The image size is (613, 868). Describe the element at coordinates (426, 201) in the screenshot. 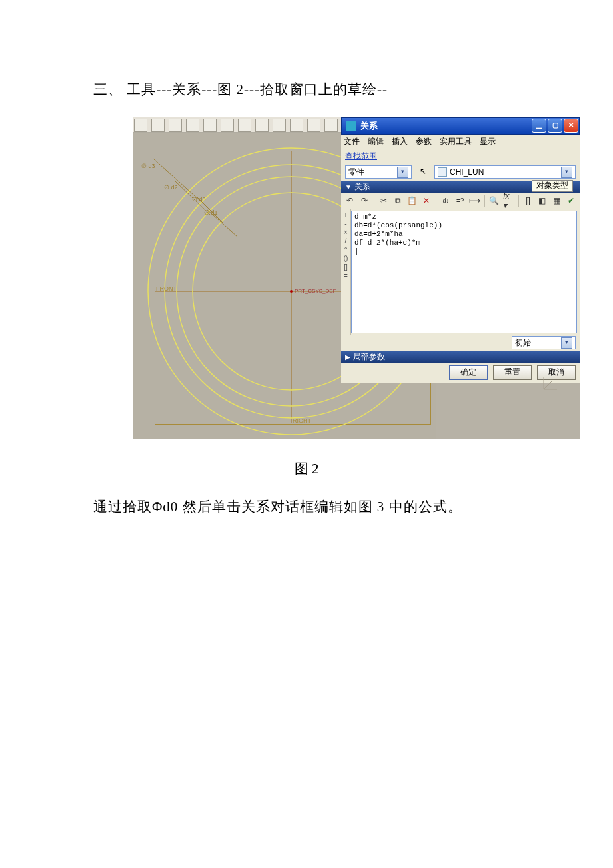

I see `delete-icon: ✕` at that location.